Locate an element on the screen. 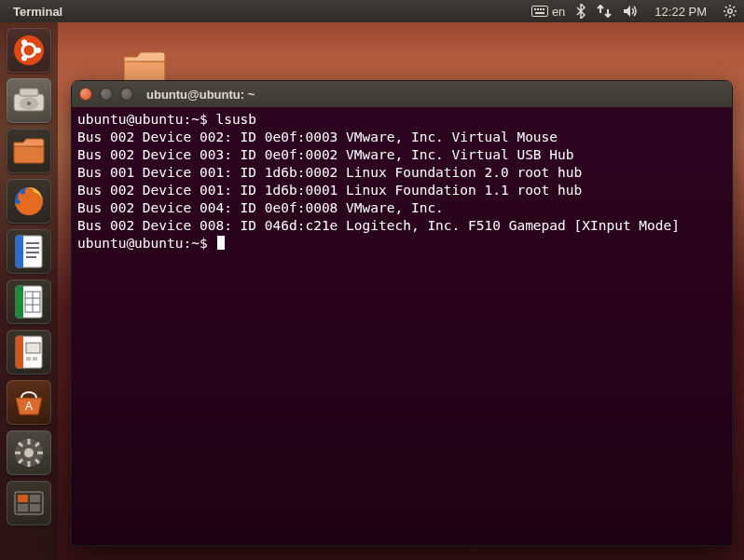  terminal-prompt-line-2: ubuntu@ubuntu:~$ is located at coordinates (402, 244).